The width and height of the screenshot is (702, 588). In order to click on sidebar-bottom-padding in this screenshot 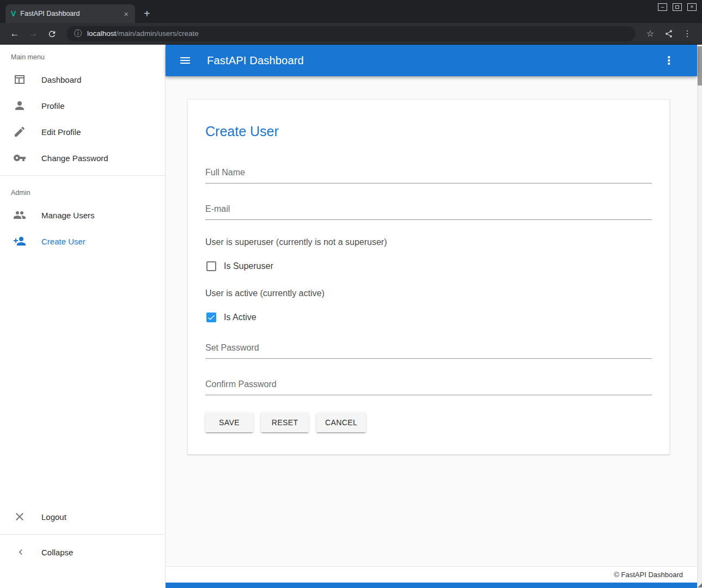, I will do `click(83, 577)`.